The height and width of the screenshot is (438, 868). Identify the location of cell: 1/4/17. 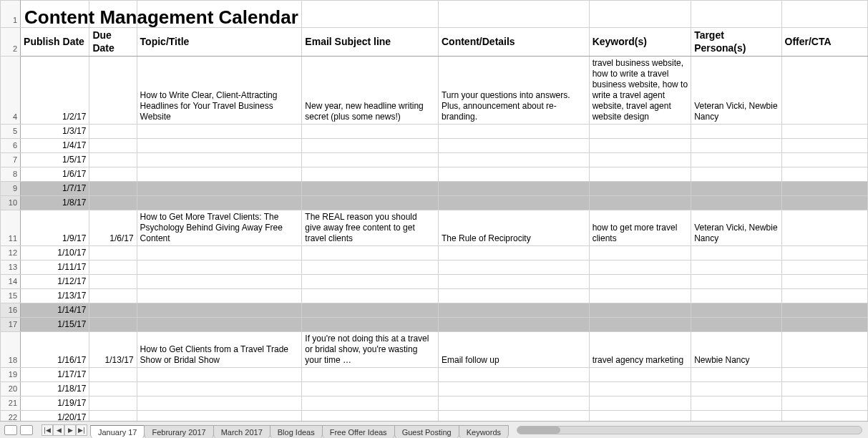
(55, 146).